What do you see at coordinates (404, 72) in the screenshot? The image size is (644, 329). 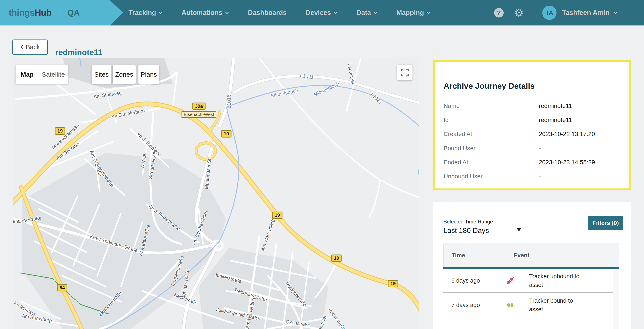 I see `fullscreen-icon` at bounding box center [404, 72].